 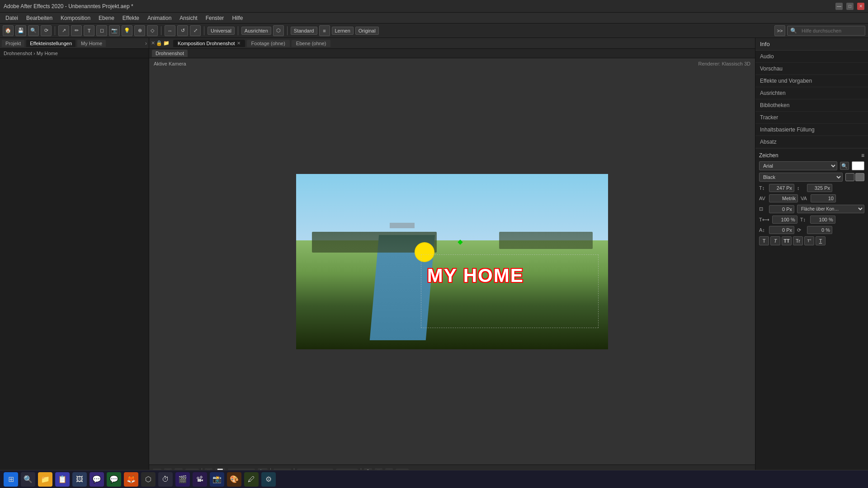 I want to click on char-panel-menu: ≡, so click(x=863, y=155).